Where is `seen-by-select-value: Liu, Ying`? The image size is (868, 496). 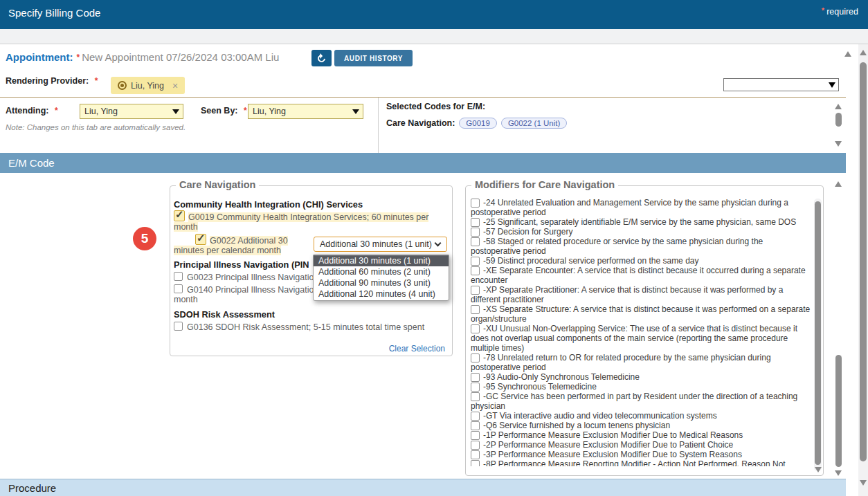 seen-by-select-value: Liu, Ying is located at coordinates (269, 111).